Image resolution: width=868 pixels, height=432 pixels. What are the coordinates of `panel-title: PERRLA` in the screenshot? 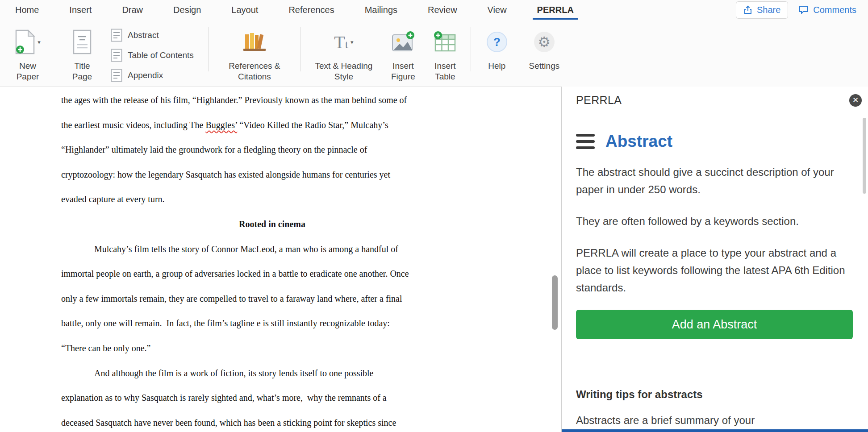 It's located at (599, 100).